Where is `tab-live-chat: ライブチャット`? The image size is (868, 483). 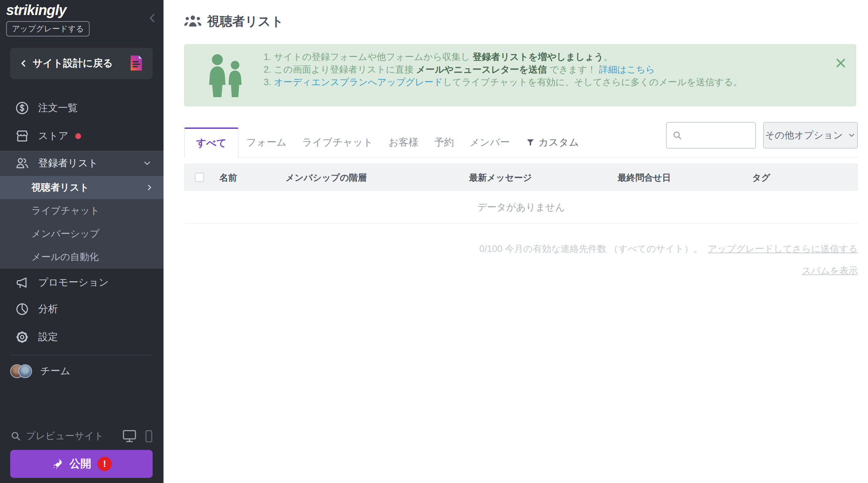 tab-live-chat: ライブチャット is located at coordinates (338, 142).